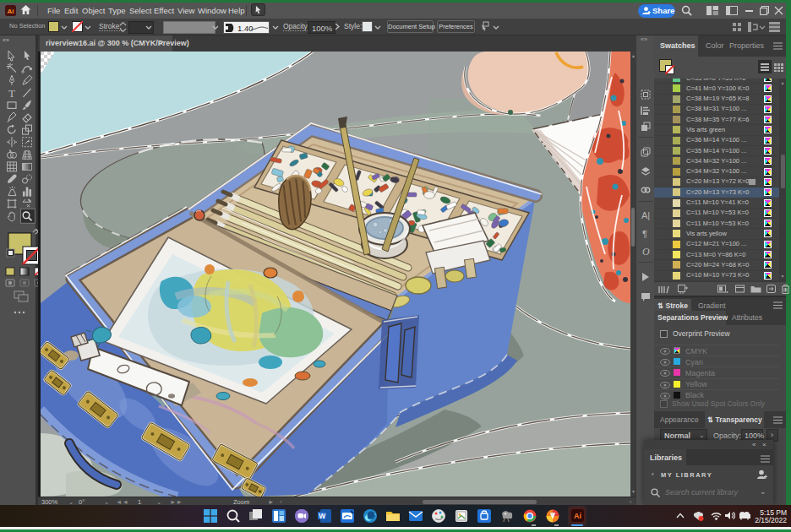 Image resolution: width=791 pixels, height=532 pixels. What do you see at coordinates (323, 516) in the screenshot?
I see `svg-text: W` at bounding box center [323, 516].